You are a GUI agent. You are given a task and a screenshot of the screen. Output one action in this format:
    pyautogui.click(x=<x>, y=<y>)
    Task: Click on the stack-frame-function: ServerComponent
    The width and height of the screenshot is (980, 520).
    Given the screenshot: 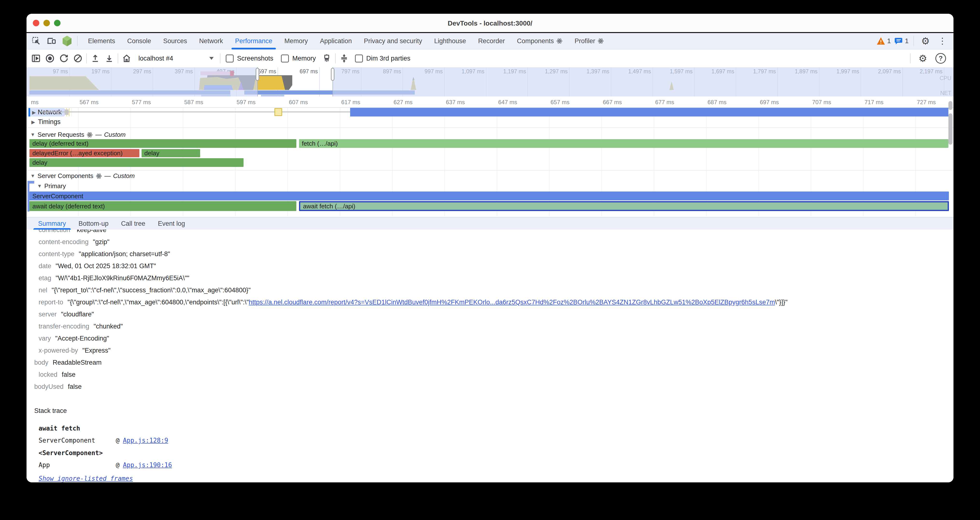 What is the action you would take?
    pyautogui.click(x=77, y=440)
    